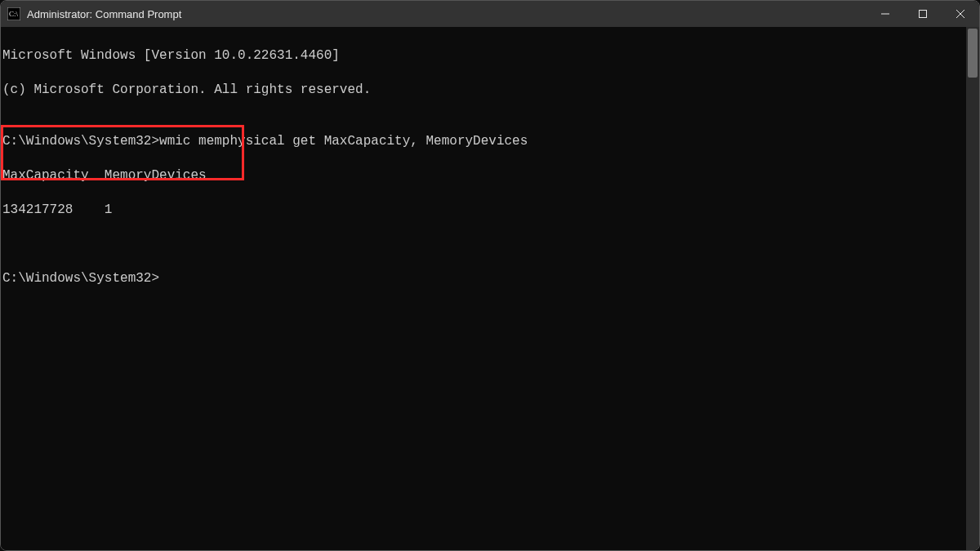 Image resolution: width=980 pixels, height=551 pixels. I want to click on copyright-line: (c) Microsoft Corporation. All rights re…, so click(484, 90).